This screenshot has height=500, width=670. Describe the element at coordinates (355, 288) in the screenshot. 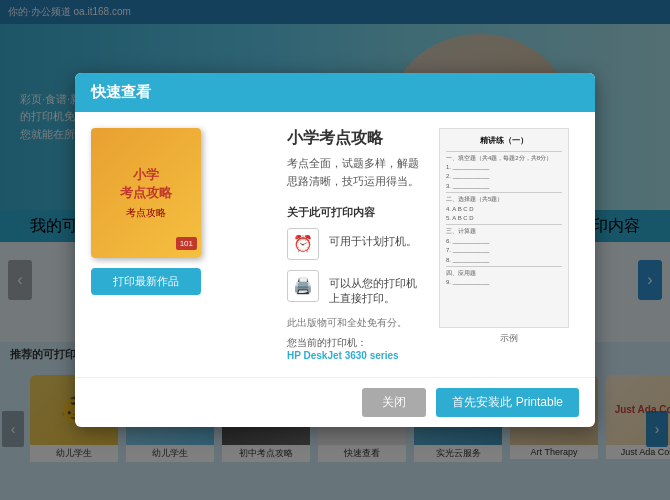

I see `feature-row-2: 🖨️ 可以从您的打印机上直接打印。` at that location.